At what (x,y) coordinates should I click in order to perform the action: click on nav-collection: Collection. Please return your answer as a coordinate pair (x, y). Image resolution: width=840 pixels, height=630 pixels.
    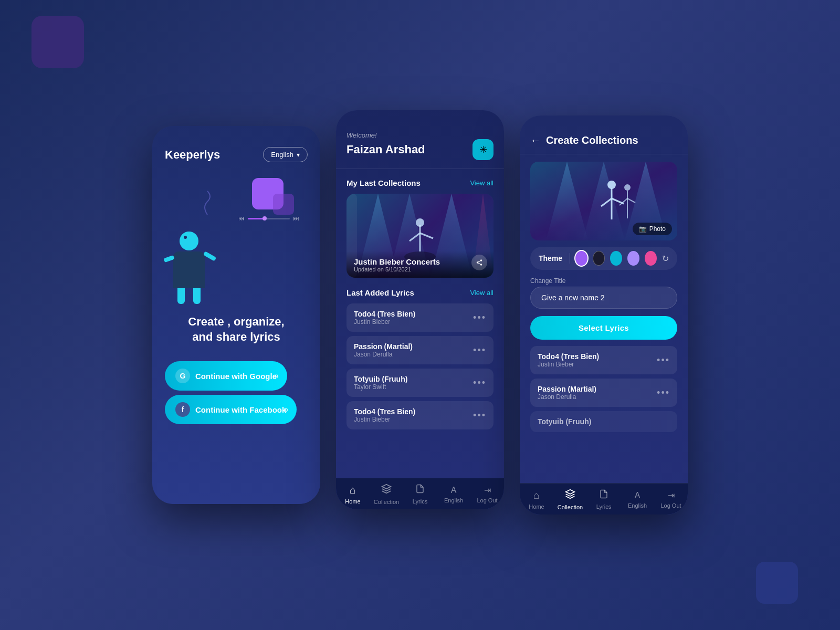
    Looking at the image, I should click on (386, 495).